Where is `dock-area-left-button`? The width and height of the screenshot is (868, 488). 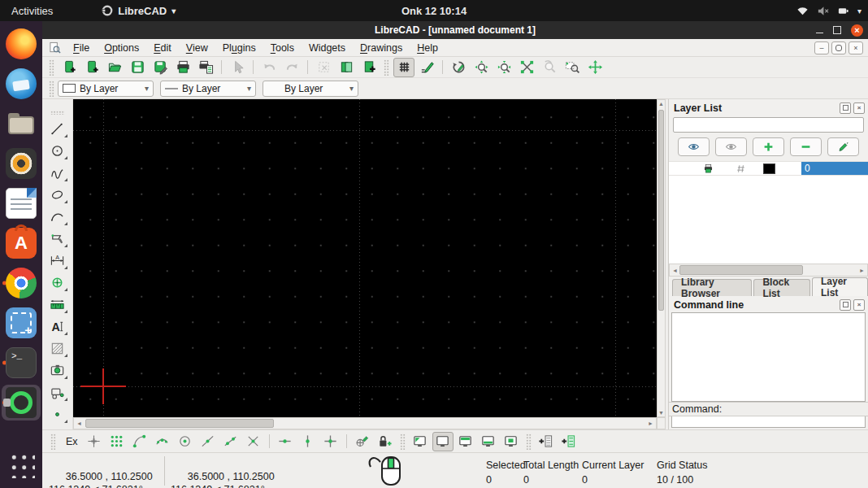 dock-area-left-button is located at coordinates (420, 442).